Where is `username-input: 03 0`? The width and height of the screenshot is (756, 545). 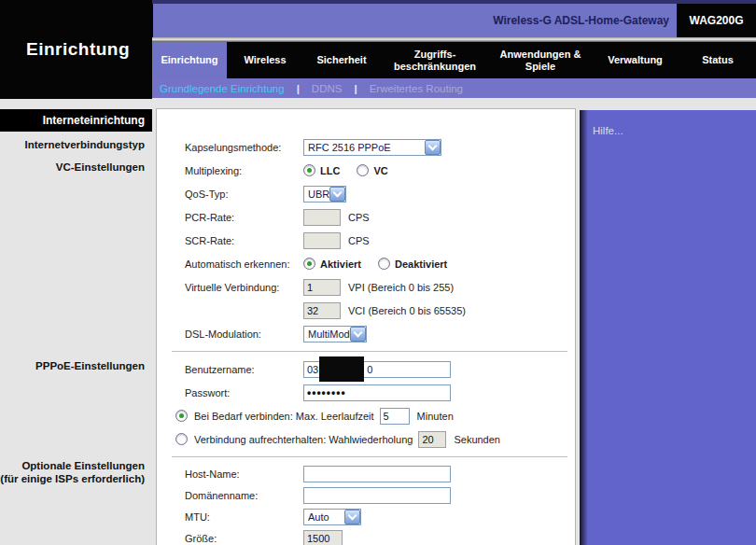
username-input: 03 0 is located at coordinates (377, 370).